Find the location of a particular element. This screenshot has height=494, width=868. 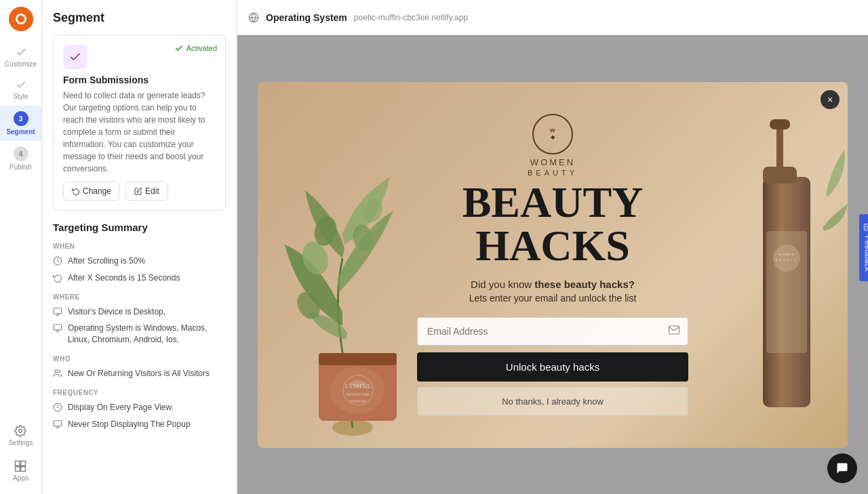

svg-text: SERUM is located at coordinates (358, 401).